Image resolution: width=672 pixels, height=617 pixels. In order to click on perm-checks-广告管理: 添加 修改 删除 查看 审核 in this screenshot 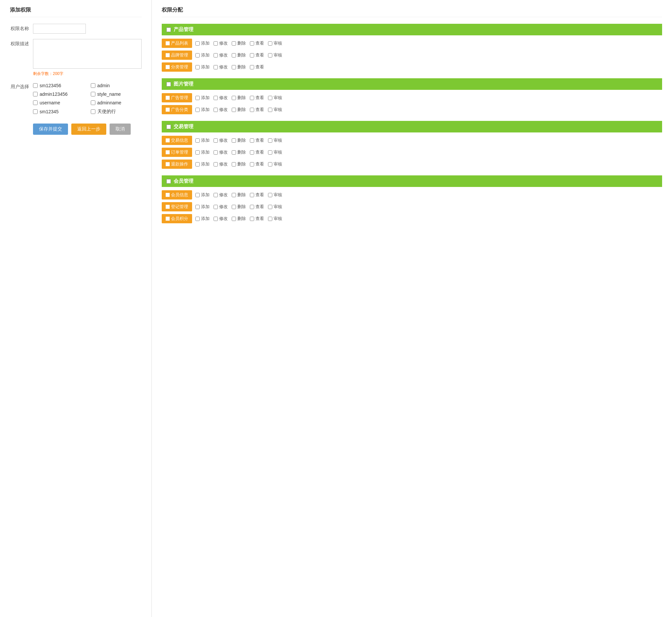, I will do `click(239, 98)`.